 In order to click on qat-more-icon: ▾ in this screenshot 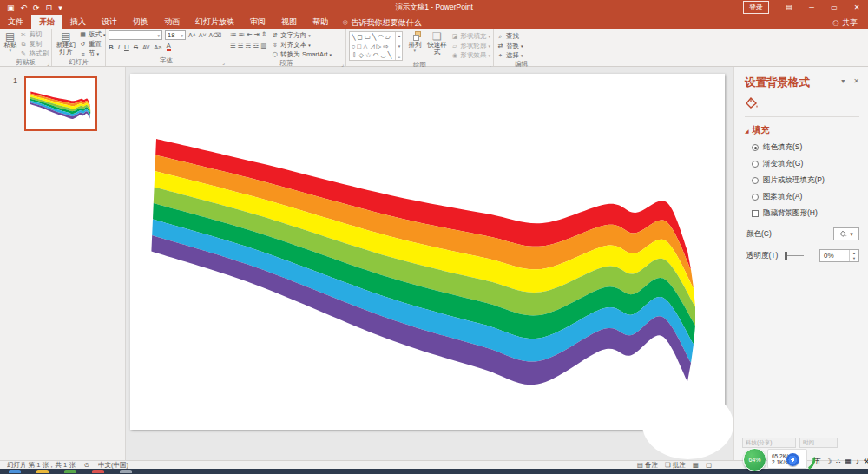, I will do `click(61, 8)`.